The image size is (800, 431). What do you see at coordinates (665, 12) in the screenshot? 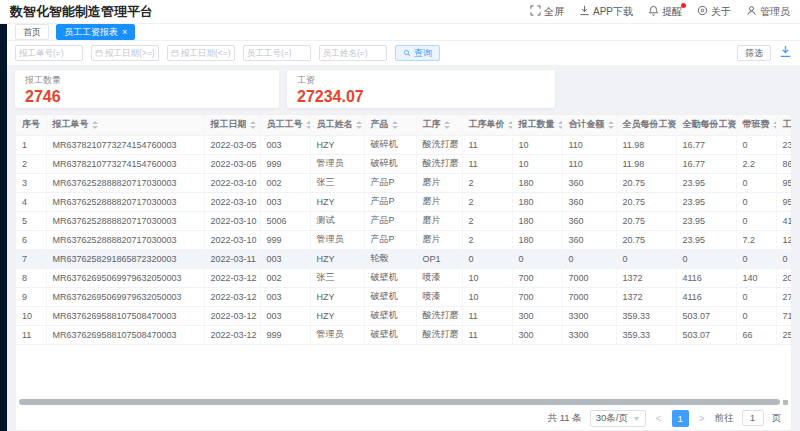
I see `topmenu-item-bell: 提醒` at bounding box center [665, 12].